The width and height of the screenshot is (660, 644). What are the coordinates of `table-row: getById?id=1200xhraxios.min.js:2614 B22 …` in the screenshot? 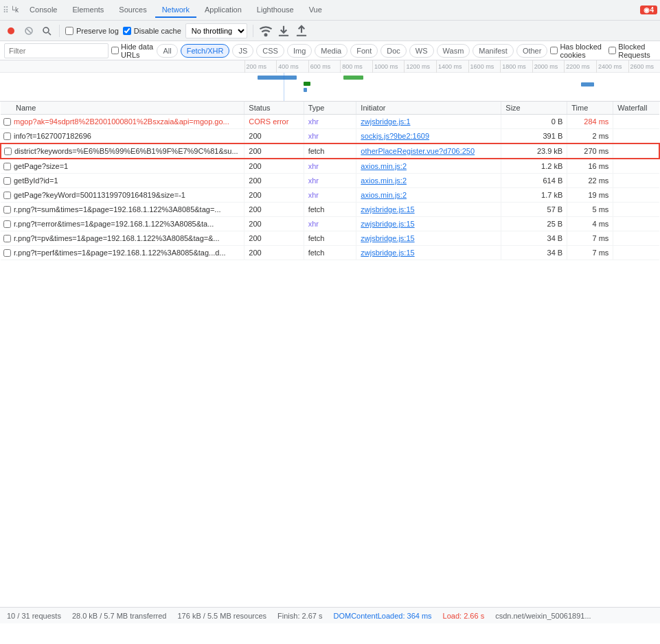 It's located at (330, 181).